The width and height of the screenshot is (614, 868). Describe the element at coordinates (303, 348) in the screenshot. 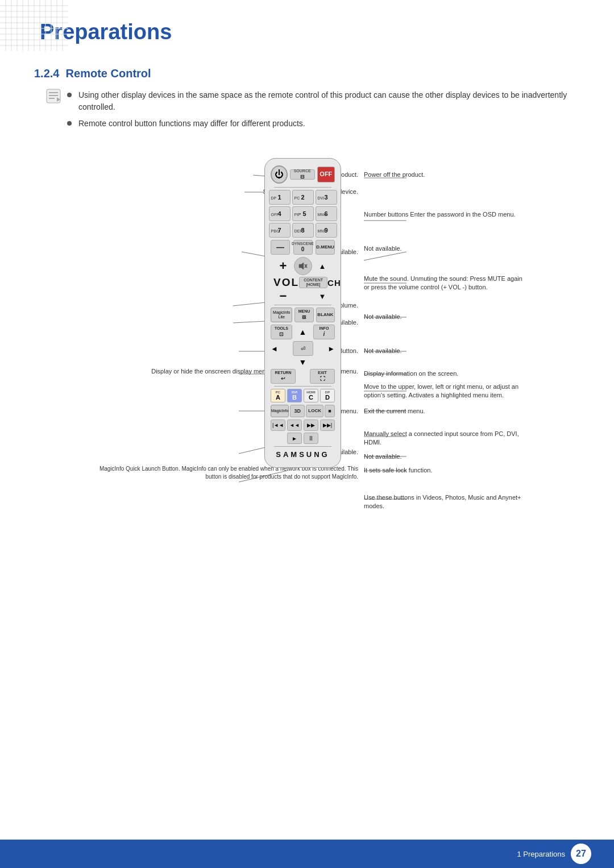

I see `nav-center-button: ⏎` at that location.